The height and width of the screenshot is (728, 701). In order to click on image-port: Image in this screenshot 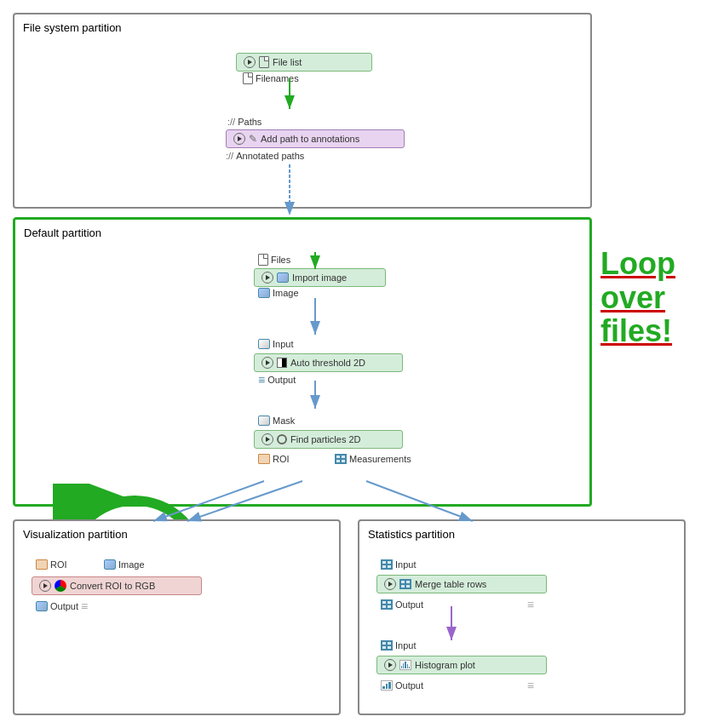, I will do `click(279, 293)`.